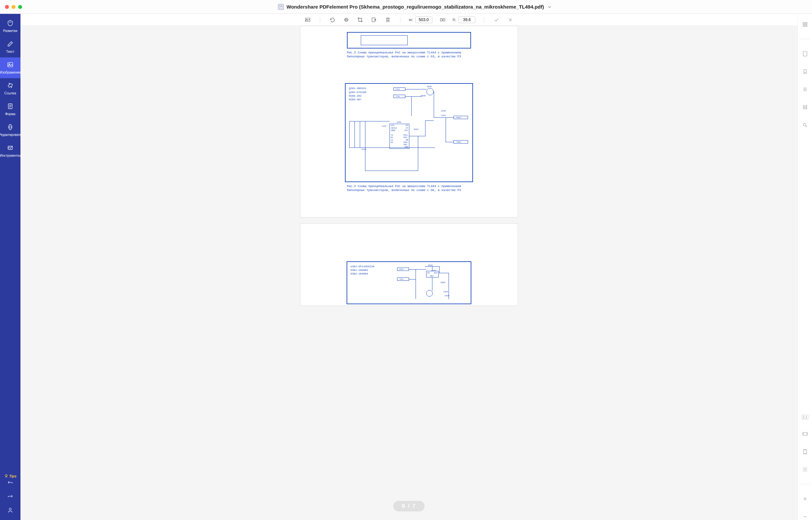 The image size is (812, 520). I want to click on width-label: w:, so click(411, 20).